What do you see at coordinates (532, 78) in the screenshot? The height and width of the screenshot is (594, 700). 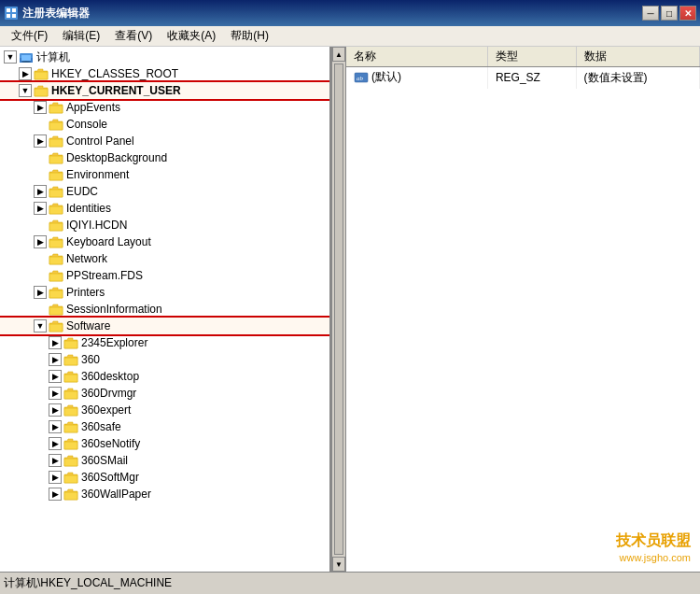 I see `row-type: REG_SZ` at bounding box center [532, 78].